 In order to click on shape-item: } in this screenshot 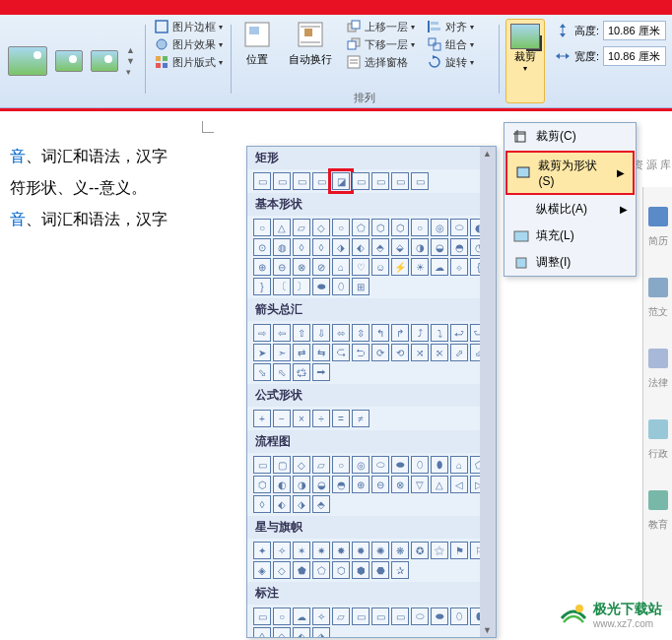, I will do `click(262, 287)`.